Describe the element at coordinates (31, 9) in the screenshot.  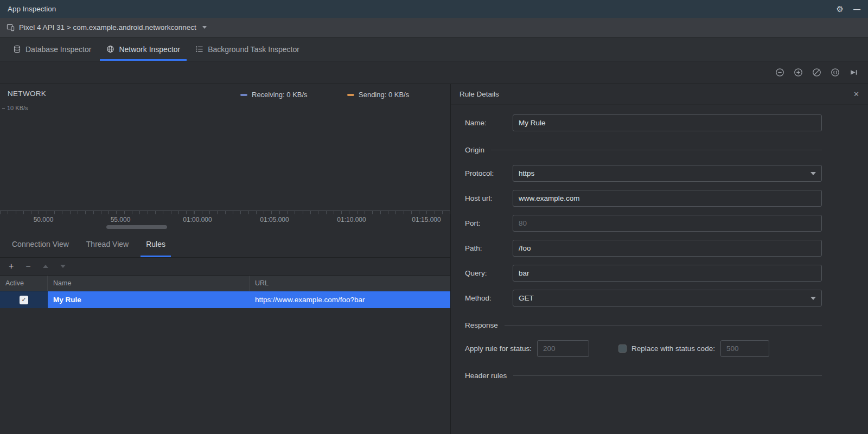
I see `window-title: App Inspection` at that location.